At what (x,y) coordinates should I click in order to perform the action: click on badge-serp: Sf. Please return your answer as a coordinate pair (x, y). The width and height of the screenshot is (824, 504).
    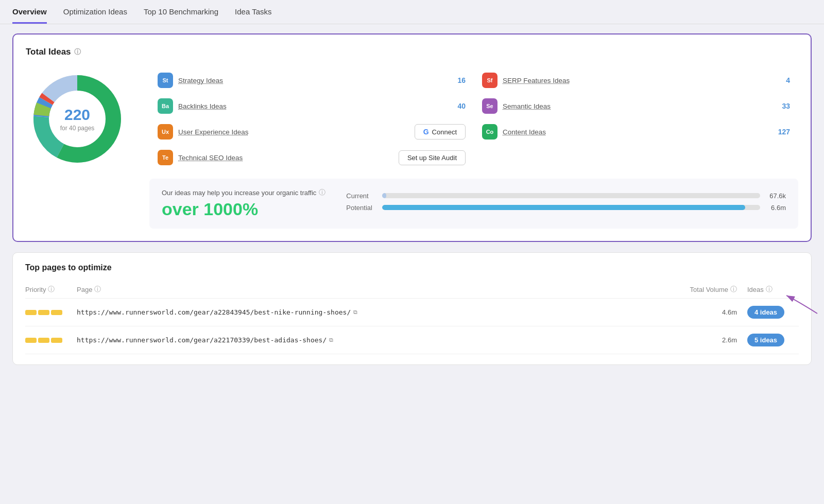
    Looking at the image, I should click on (490, 80).